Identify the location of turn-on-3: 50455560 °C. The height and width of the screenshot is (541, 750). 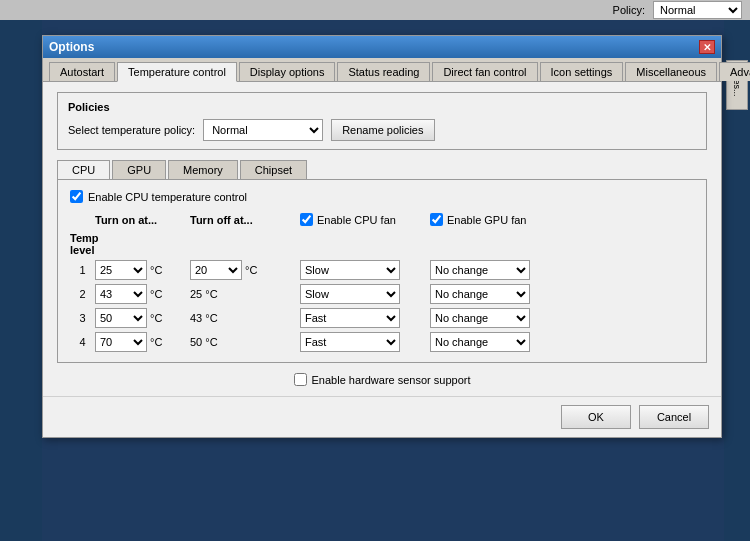
(142, 318).